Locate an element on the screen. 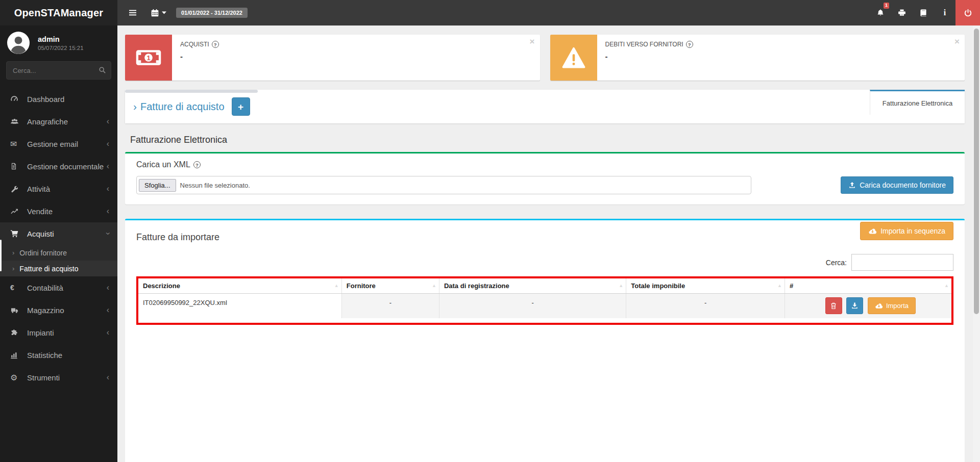  money-icon: 1 is located at coordinates (149, 58).